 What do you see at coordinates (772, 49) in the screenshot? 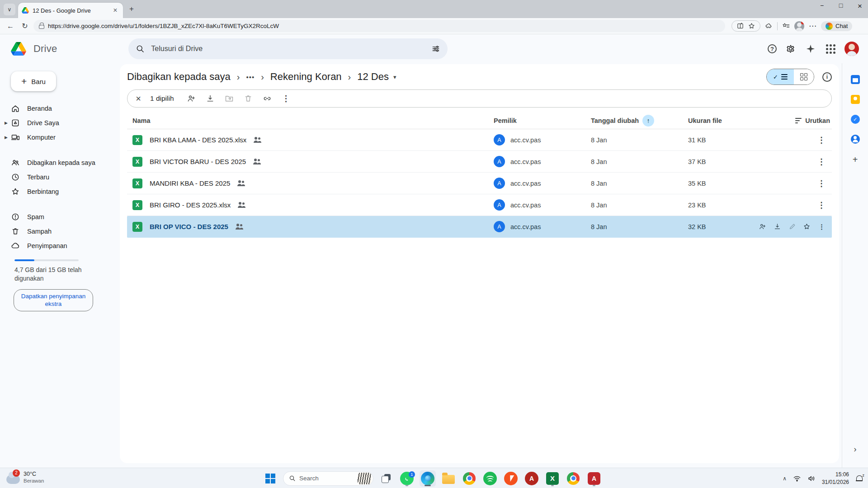
I see `help-icon` at bounding box center [772, 49].